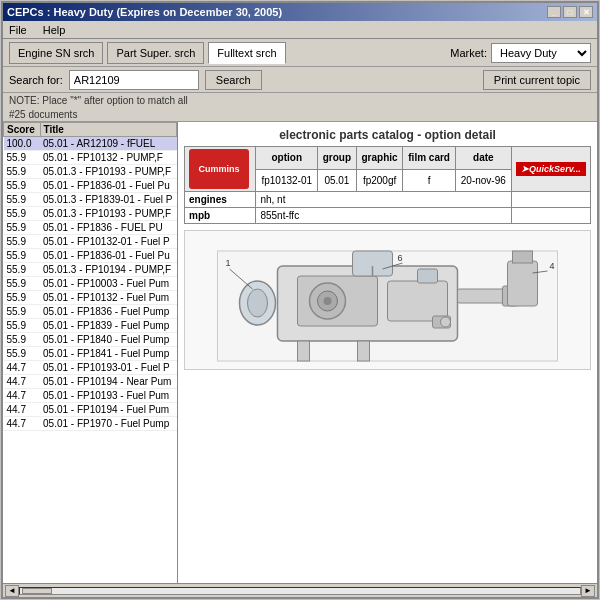  What do you see at coordinates (134, 80) in the screenshot?
I see `search-input` at bounding box center [134, 80].